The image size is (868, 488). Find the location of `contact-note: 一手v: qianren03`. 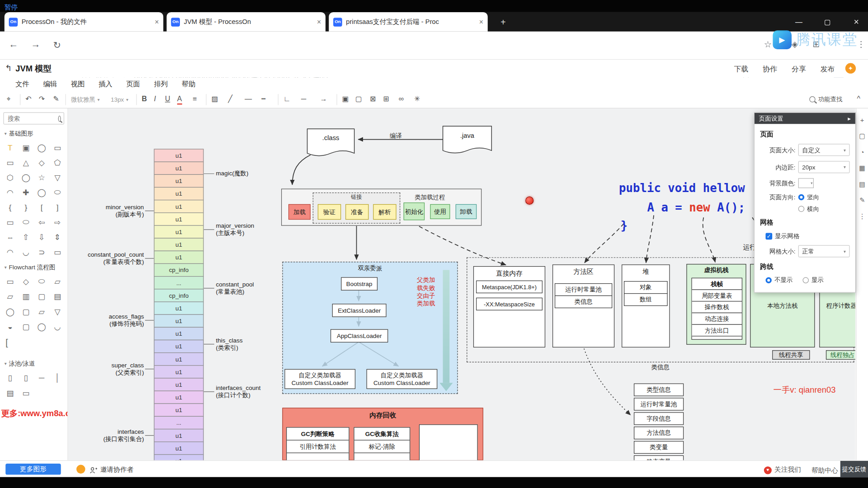

contact-note: 一手v: qianren03 is located at coordinates (805, 390).